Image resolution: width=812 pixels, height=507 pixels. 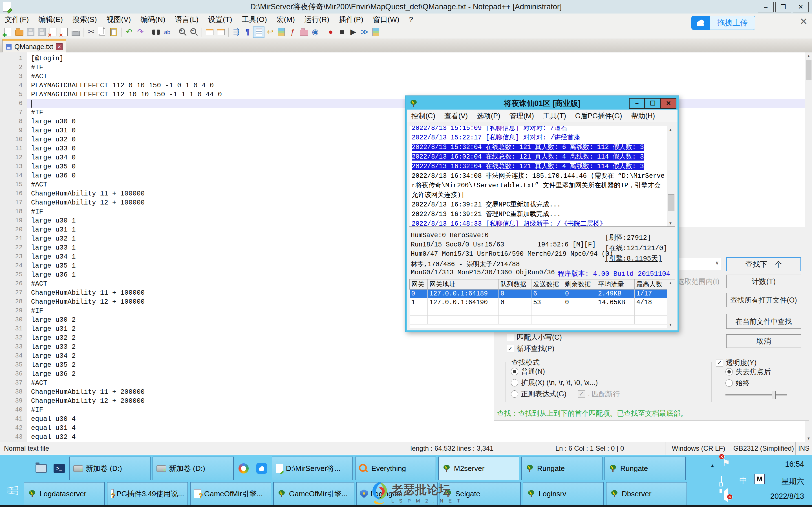 I want to click on table-scroll-down-icon: ▼, so click(x=670, y=325).